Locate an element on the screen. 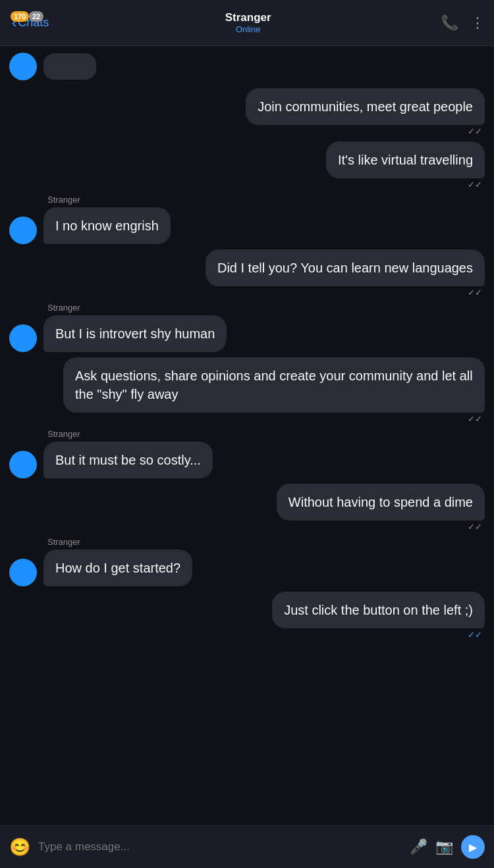  list-item: Stranger But it must be so costly... is located at coordinates (247, 454).